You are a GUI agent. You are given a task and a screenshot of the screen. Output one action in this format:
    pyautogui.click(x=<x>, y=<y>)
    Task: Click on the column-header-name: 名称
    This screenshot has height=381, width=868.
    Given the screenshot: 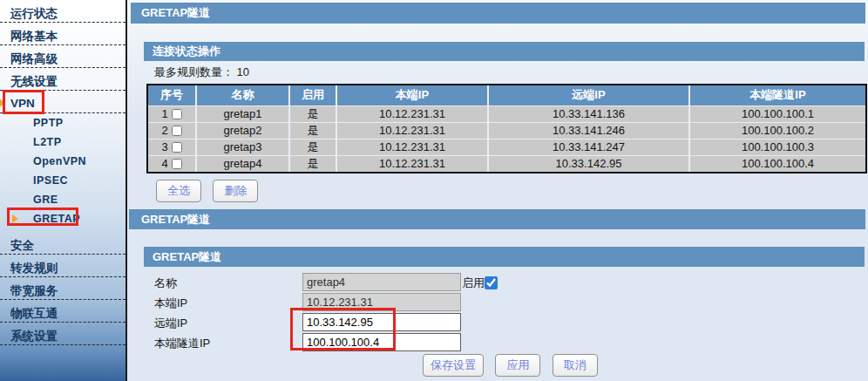 What is the action you would take?
    pyautogui.click(x=242, y=96)
    